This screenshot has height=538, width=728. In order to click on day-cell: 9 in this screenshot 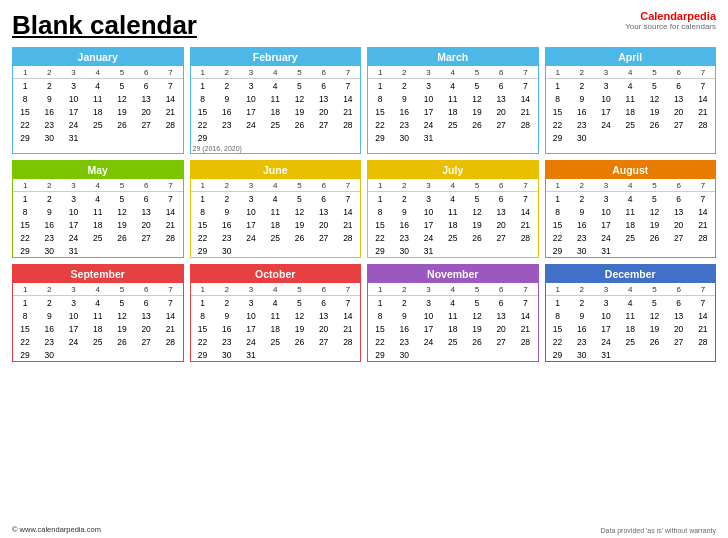, I will do `click(227, 98)`.